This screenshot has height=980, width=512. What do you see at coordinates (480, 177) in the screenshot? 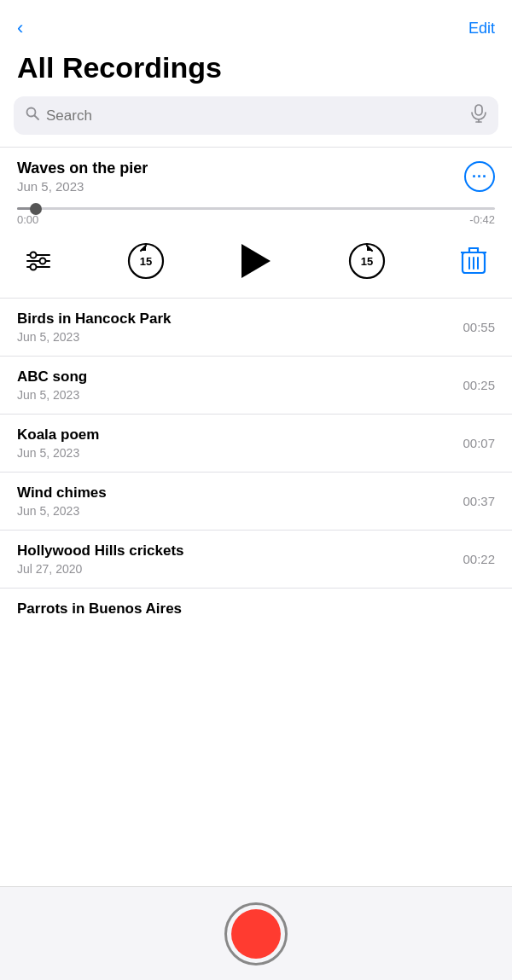
I see `more-button: ···` at bounding box center [480, 177].